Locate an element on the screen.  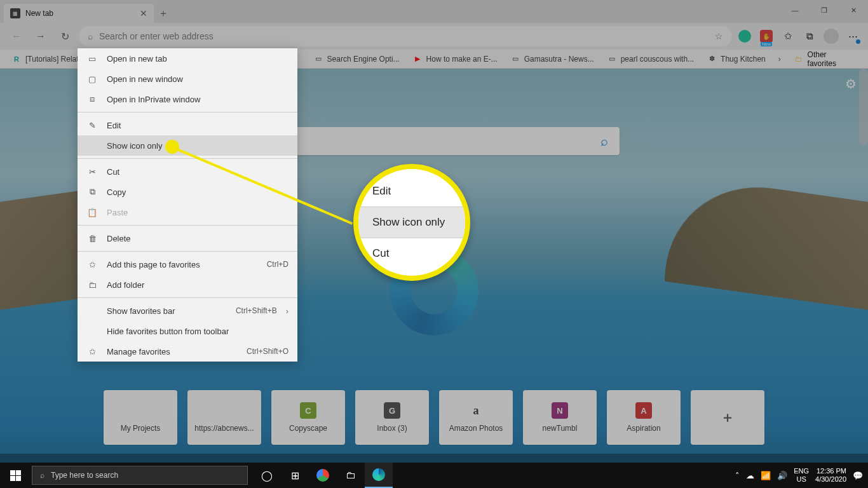
scrollbar is located at coordinates (864, 278).